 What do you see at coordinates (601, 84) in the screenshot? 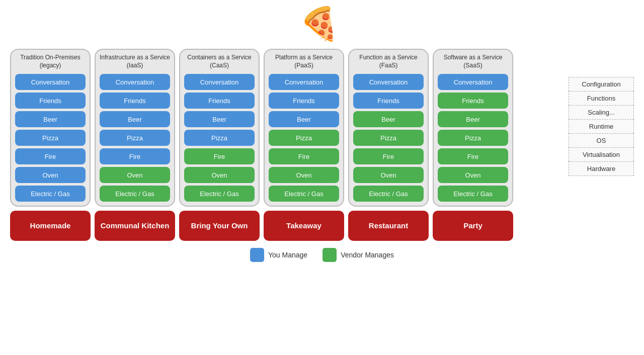
I see `right-label-0: Configuration` at bounding box center [601, 84].